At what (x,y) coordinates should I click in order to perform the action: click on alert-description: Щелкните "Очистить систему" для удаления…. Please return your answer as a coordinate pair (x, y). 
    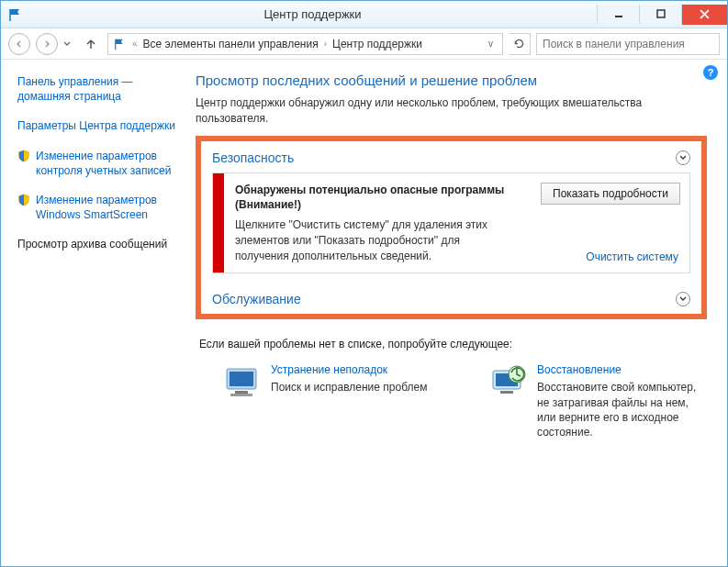
    Looking at the image, I should click on (373, 240).